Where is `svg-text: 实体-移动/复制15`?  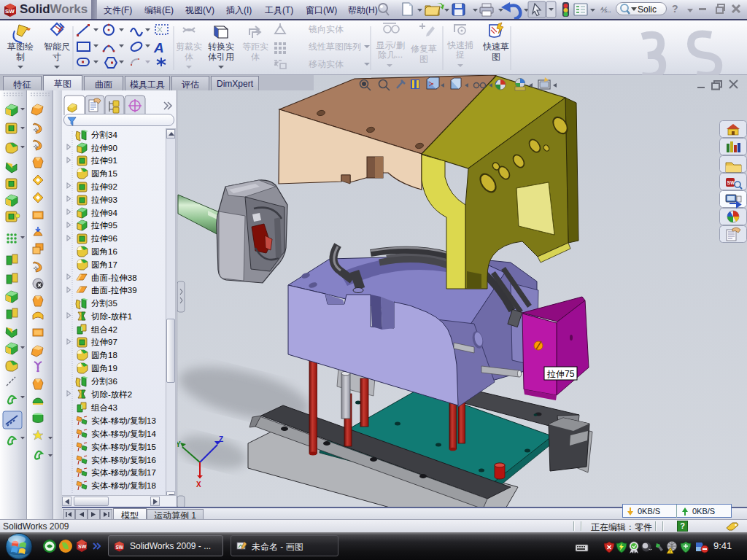
svg-text: 实体-移动/复制15 is located at coordinates (124, 447).